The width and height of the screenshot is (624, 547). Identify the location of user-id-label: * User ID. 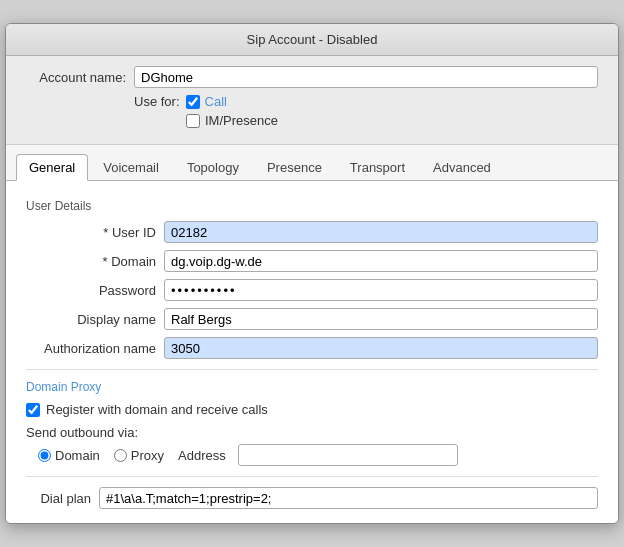
(91, 232).